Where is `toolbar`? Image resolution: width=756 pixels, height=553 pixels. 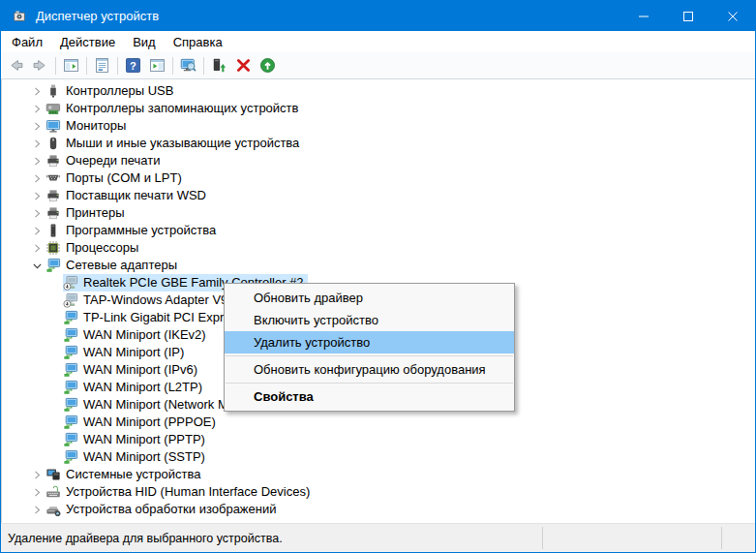
toolbar is located at coordinates (378, 66).